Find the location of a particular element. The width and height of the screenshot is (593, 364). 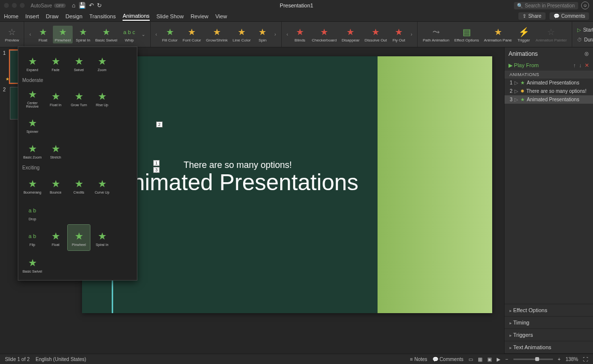

animation-tag: 1 is located at coordinates (156, 163).